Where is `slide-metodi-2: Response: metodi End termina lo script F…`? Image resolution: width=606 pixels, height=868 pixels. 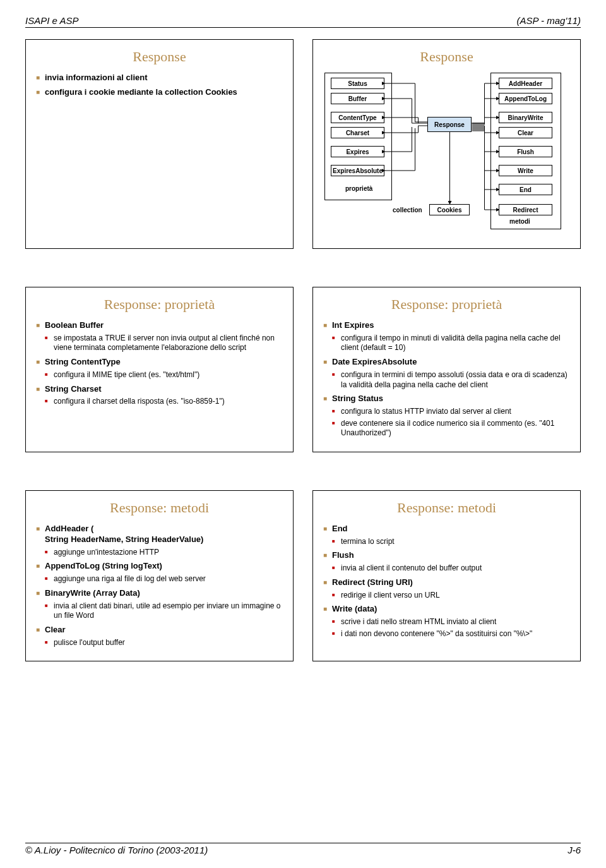 slide-metodi-2: Response: metodi End termina lo script F… is located at coordinates (447, 576).